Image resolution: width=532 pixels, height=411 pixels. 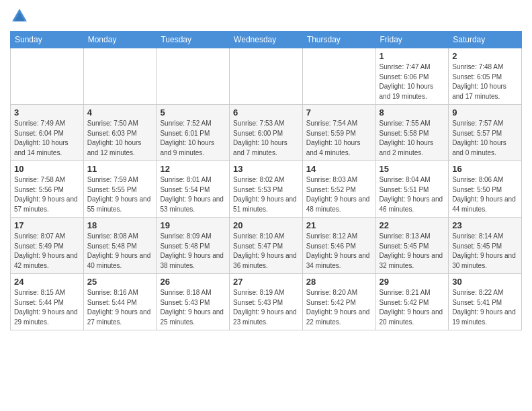 What do you see at coordinates (193, 189) in the screenshot?
I see `calendar-cell: 12Sunrise: 8:01 AM Sunset: 5:54 PM Dayli…` at bounding box center [193, 189].